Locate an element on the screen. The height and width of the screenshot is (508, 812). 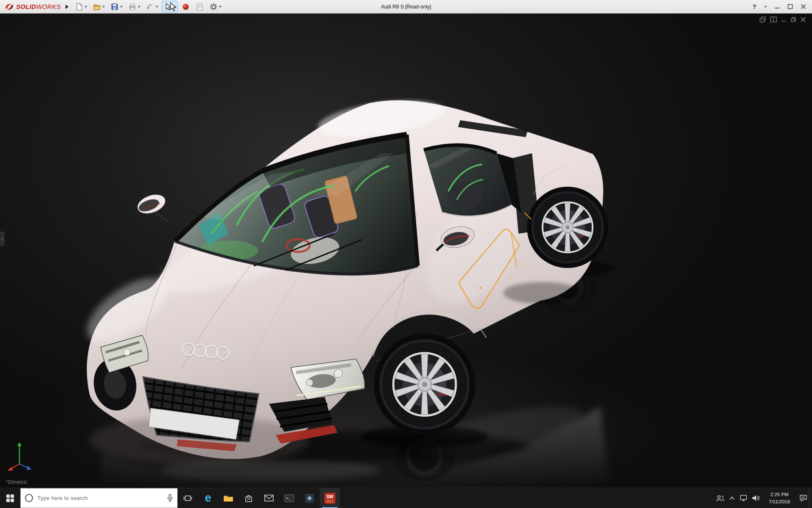
volume-button is located at coordinates (756, 498).